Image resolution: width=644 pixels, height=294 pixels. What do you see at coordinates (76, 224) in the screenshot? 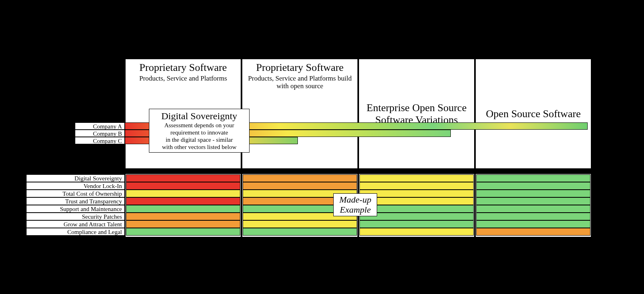
I see `vector-label: Grow and Attract Talent` at bounding box center [76, 224].